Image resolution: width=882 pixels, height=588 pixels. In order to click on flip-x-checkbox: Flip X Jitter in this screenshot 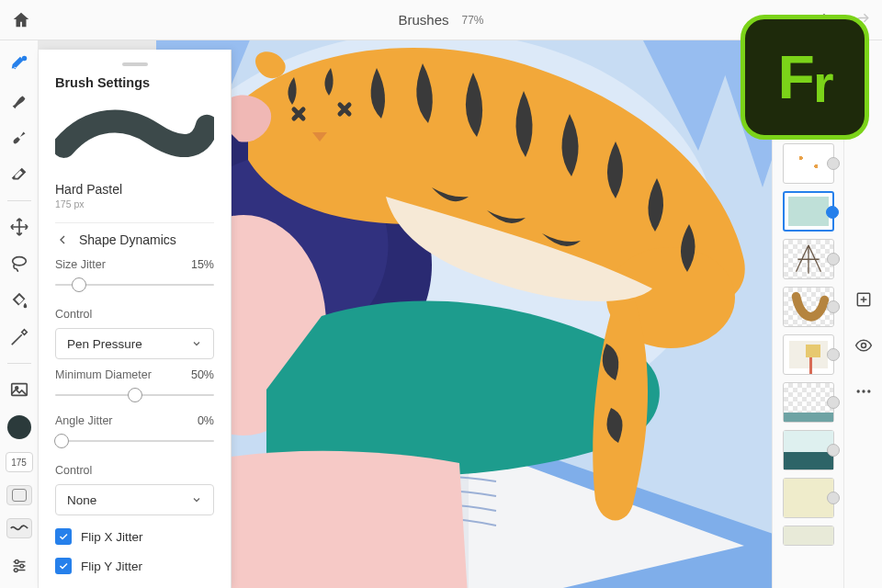, I will do `click(134, 537)`.